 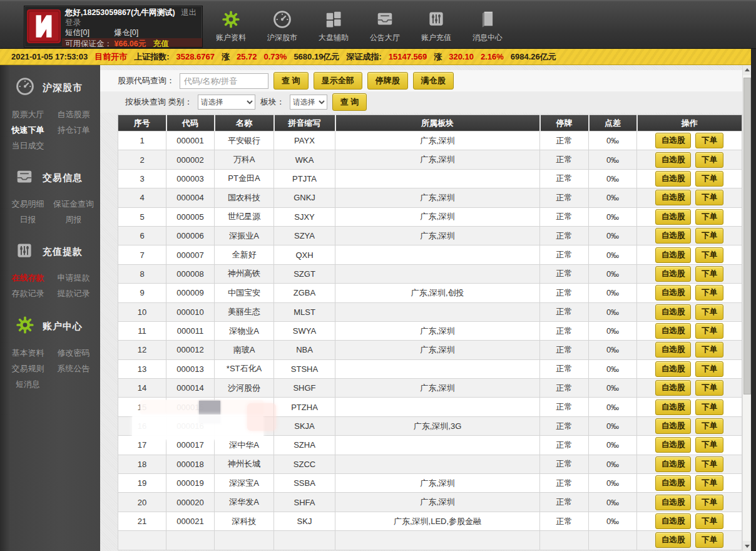 I want to click on nav-item-1: 账户资料, so click(x=231, y=25).